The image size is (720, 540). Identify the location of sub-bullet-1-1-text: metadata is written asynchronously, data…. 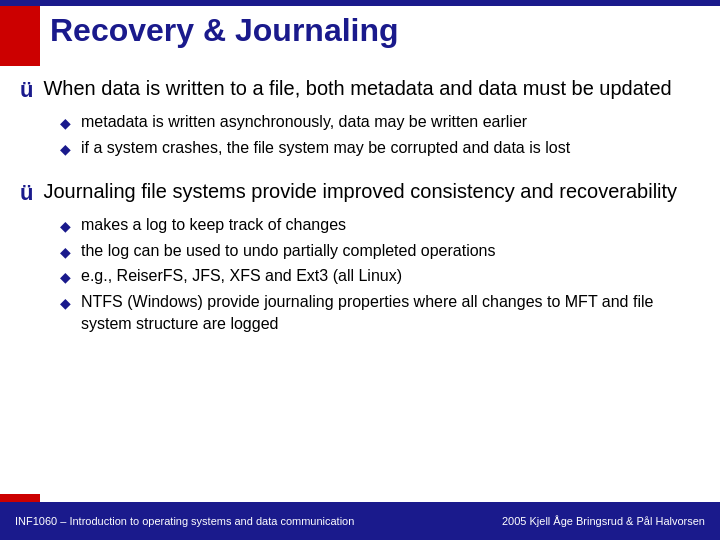
(304, 122).